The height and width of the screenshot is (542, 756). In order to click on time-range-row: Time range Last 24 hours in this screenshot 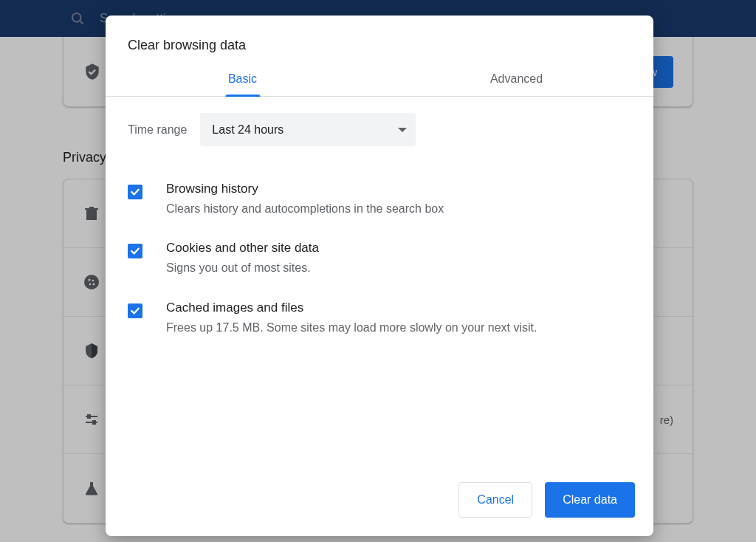, I will do `click(379, 130)`.